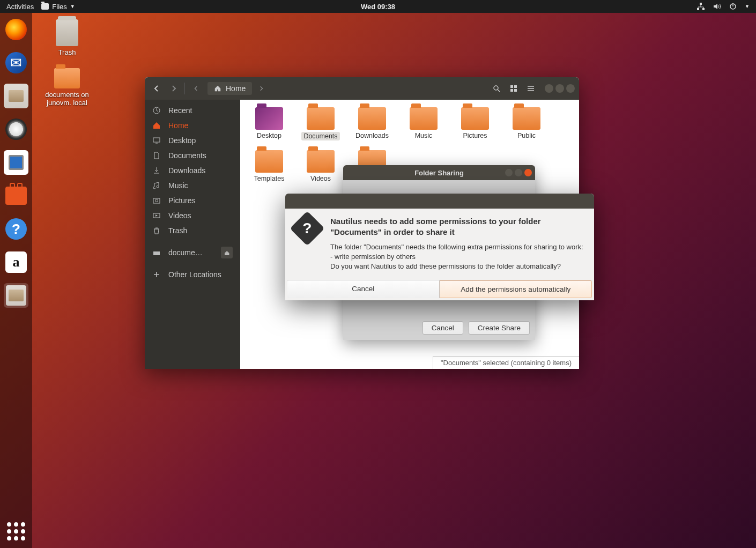 This screenshot has height=548, width=756. I want to click on folder-label: Documents, so click(321, 136).